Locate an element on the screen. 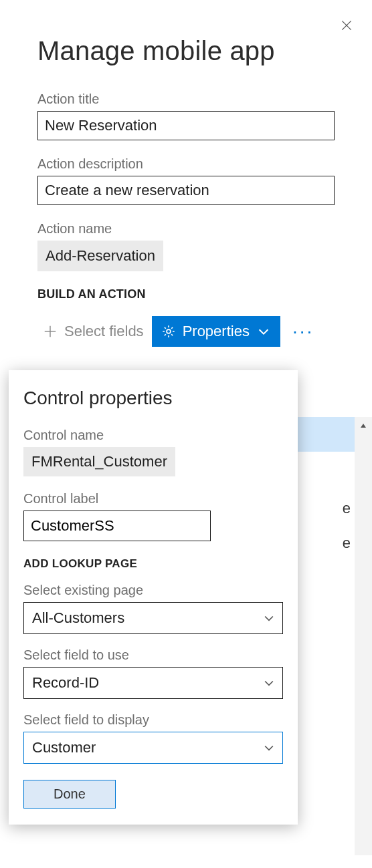  action-title-group: Action title is located at coordinates (186, 116).